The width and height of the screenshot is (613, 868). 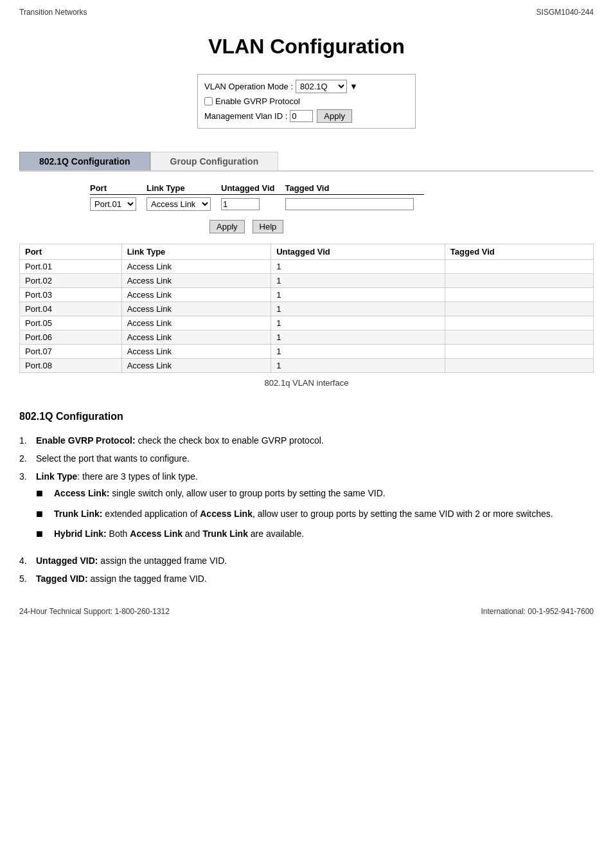 I want to click on vlan-op-select: 802.1Q Port Based, so click(x=321, y=86).